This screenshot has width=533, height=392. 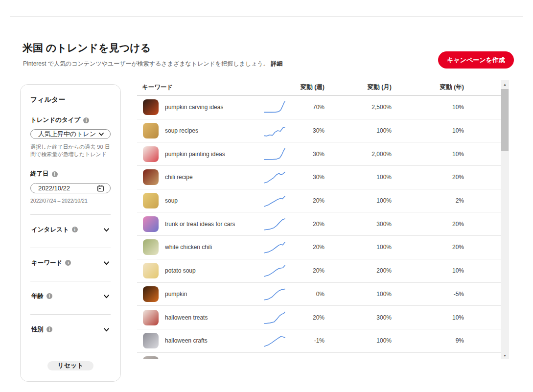 What do you see at coordinates (358, 154) in the screenshot?
I see `change-month-value: 2,000%` at bounding box center [358, 154].